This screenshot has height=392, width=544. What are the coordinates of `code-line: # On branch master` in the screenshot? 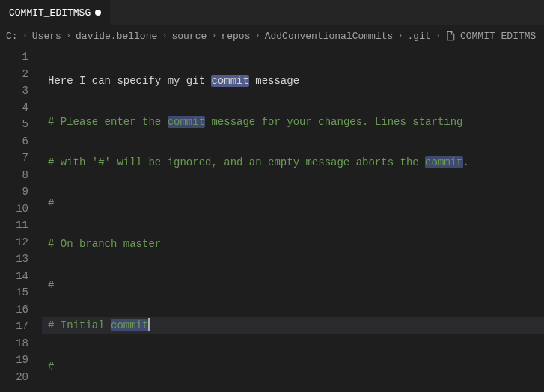 It's located at (293, 244).